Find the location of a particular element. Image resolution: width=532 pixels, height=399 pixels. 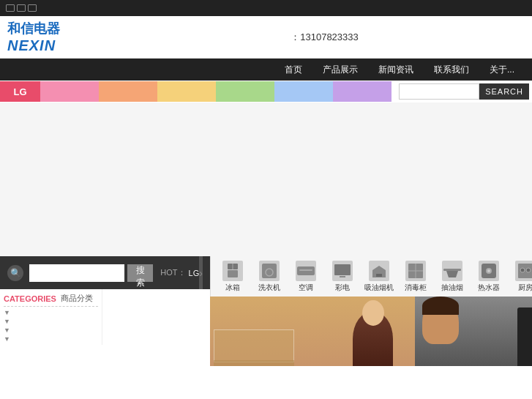

header-phone: ：13107823333 is located at coordinates (325, 37).